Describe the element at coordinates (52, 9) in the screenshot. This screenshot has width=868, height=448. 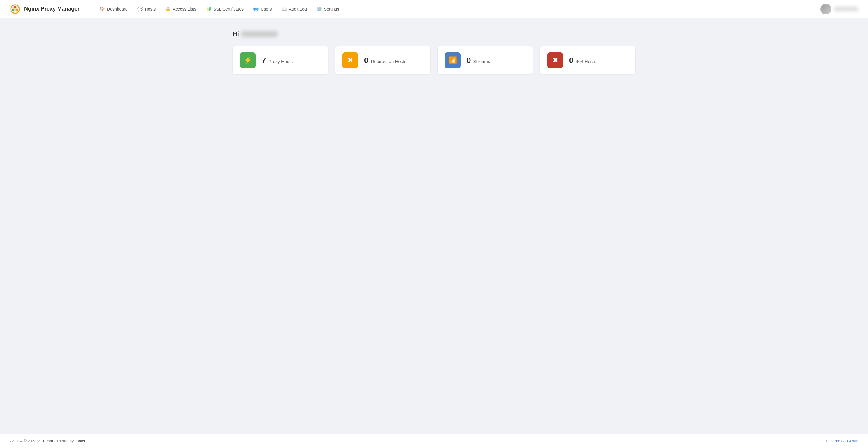
I see `app-title: Nginx Proxy Manager` at that location.